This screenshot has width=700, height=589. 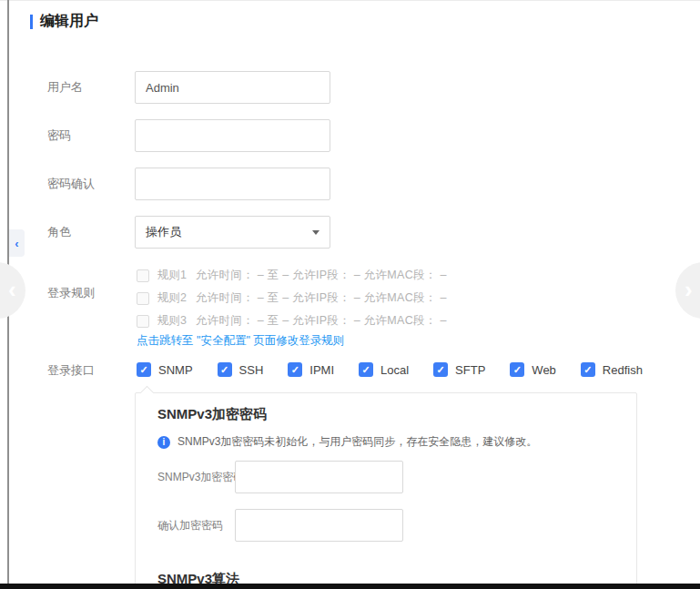 I want to click on password-confirm-input, so click(x=233, y=184).